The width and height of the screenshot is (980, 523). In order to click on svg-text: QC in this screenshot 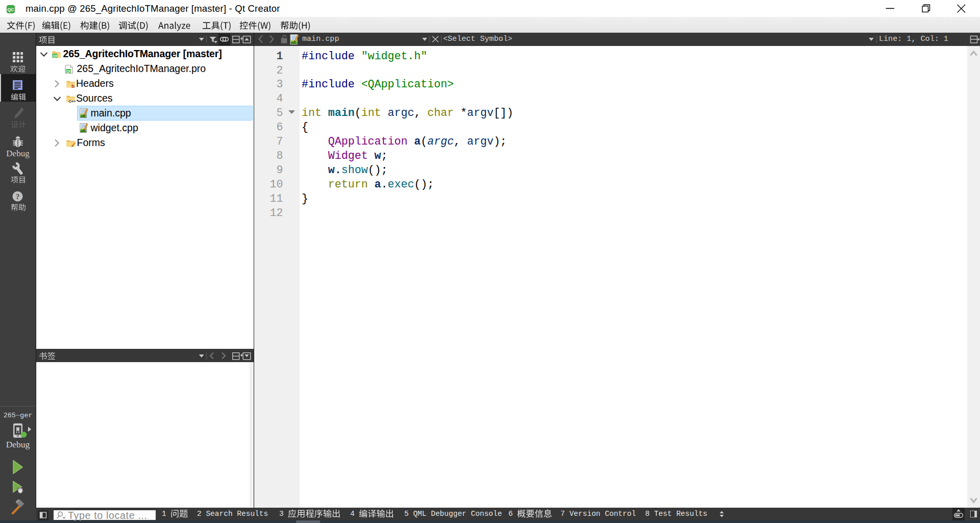, I will do `click(11, 10)`.